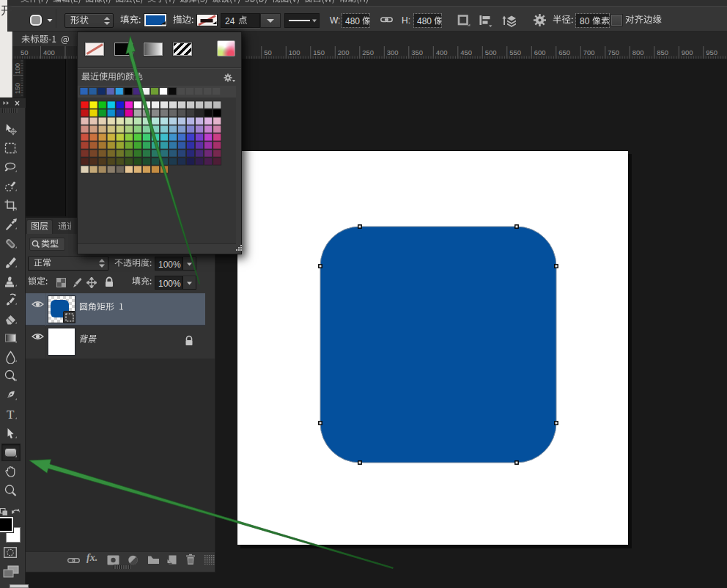 The width and height of the screenshot is (727, 588). I want to click on svg-text: 800, so click(638, 53).